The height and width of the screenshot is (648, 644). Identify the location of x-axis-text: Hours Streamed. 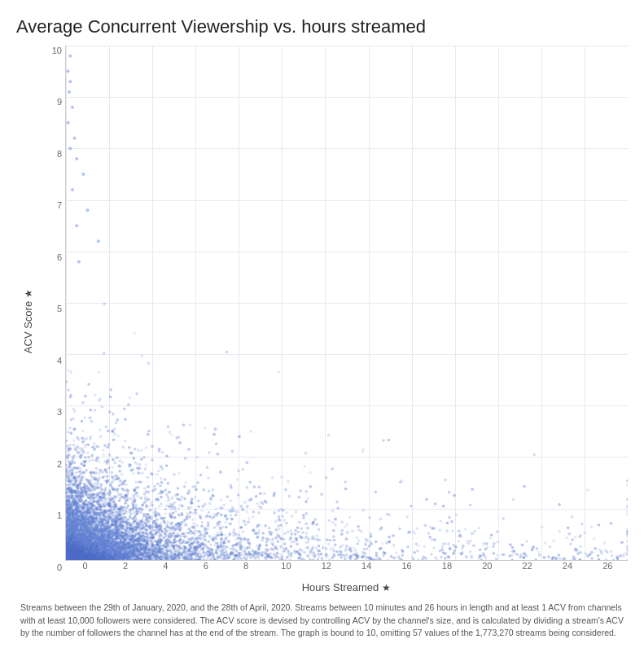
(340, 588).